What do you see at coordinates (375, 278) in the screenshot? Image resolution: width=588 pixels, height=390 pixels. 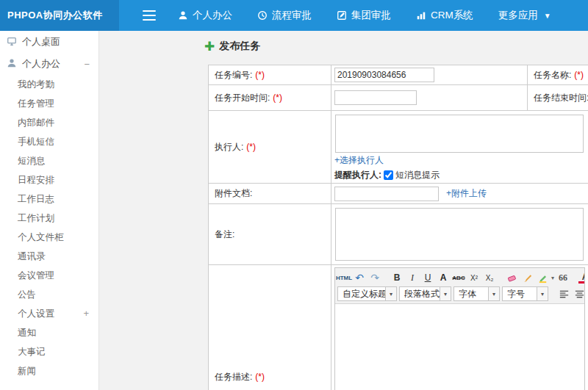 I see `redo-icon: ↷` at bounding box center [375, 278].